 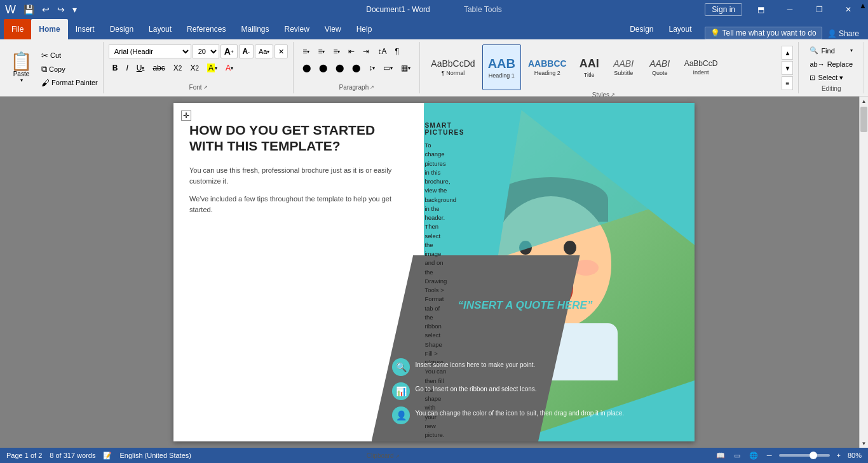 I want to click on vertical-scrollbar: ▲ ▼, so click(x=864, y=272).